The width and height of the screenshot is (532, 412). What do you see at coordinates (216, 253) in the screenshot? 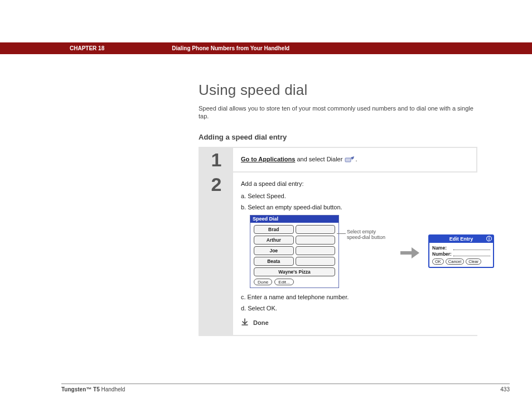
I see `step-number: 2` at bounding box center [216, 253].